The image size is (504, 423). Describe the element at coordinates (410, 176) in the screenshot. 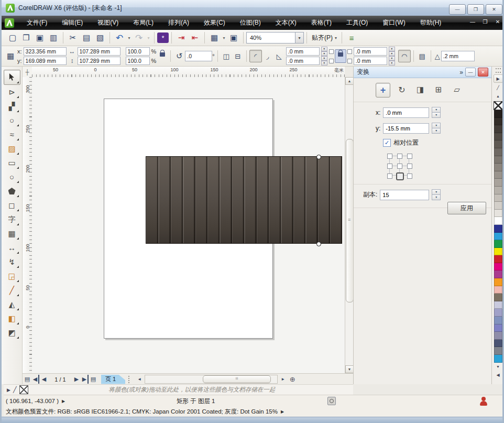

I see `anchor-br` at that location.